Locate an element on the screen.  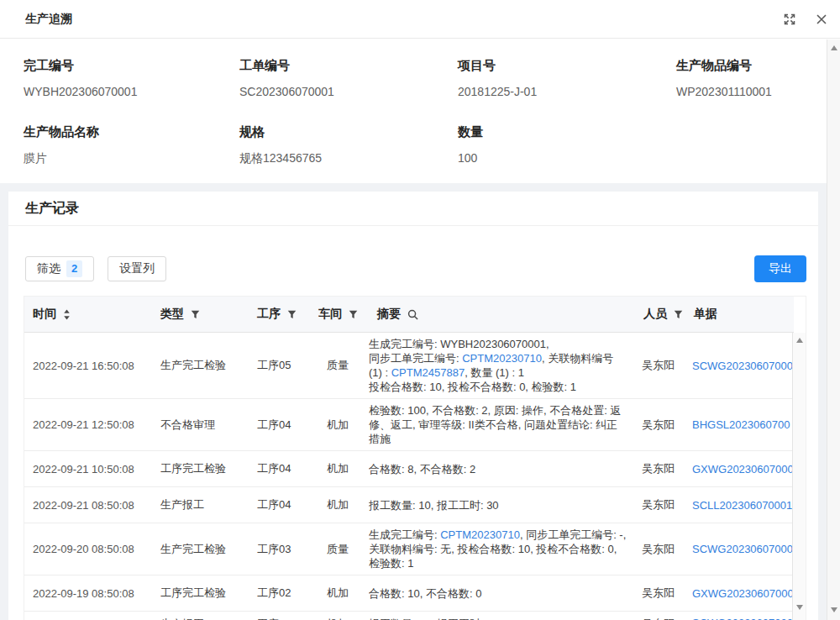
cell-time: 2022-09-21 10:50:08 is located at coordinates (88, 469).